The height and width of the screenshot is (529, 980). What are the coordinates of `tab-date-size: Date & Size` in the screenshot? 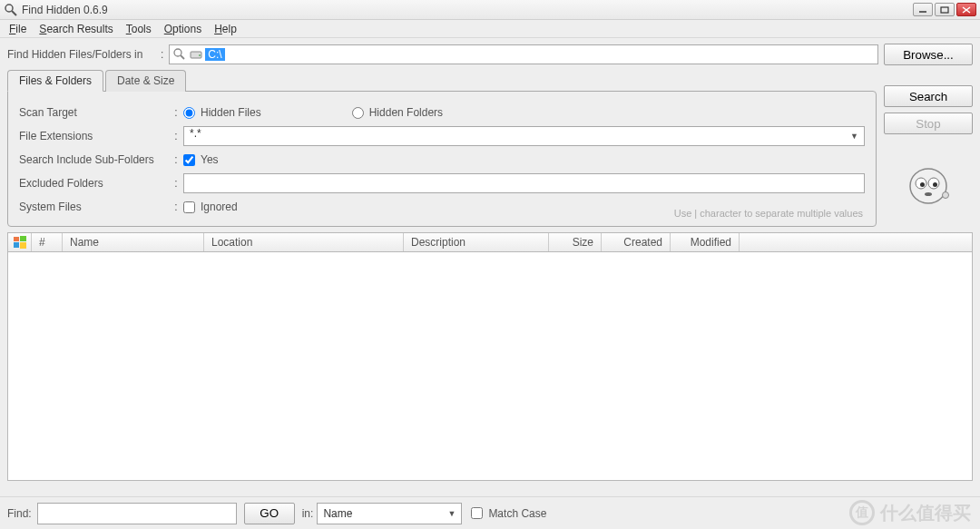 It's located at (145, 81).